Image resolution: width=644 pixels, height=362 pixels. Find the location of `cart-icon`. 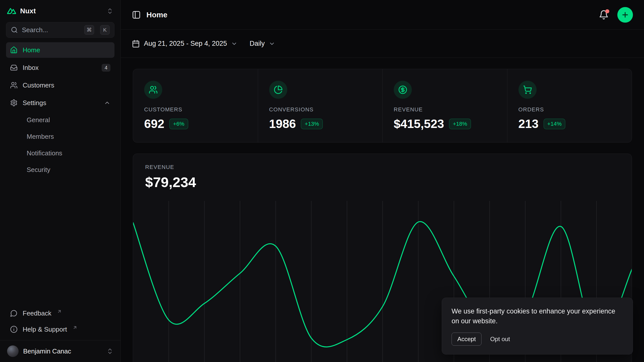

cart-icon is located at coordinates (528, 90).